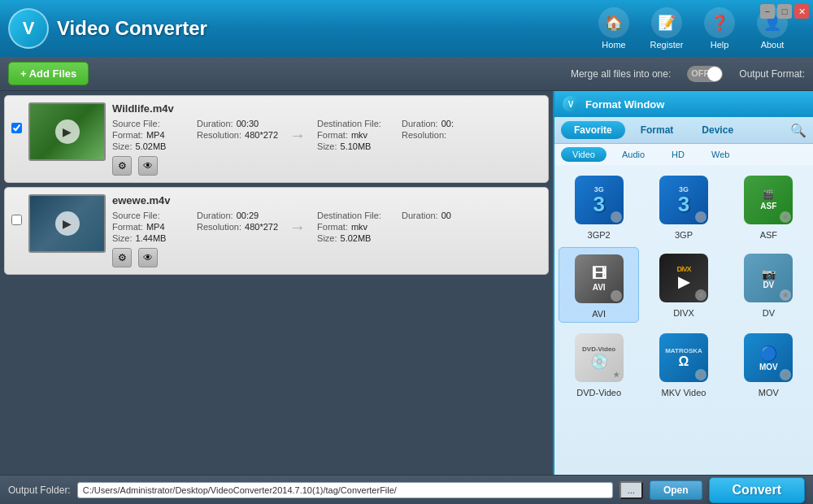 This screenshot has height=504, width=813. What do you see at coordinates (720, 23) in the screenshot?
I see `help-icon: ❓` at bounding box center [720, 23].